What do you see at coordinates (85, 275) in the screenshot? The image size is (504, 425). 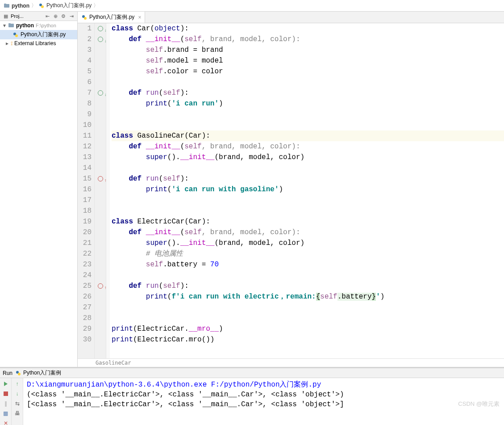 I see `line-number: 24` at bounding box center [85, 275].